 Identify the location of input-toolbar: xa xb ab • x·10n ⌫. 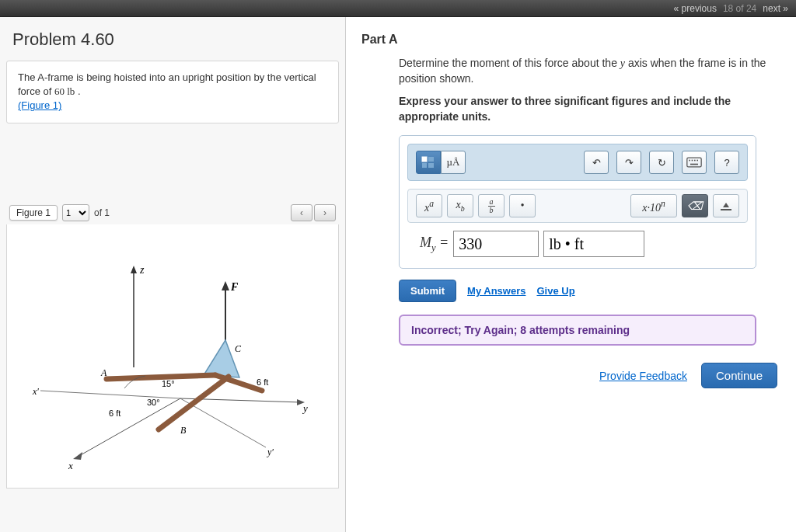
(578, 206).